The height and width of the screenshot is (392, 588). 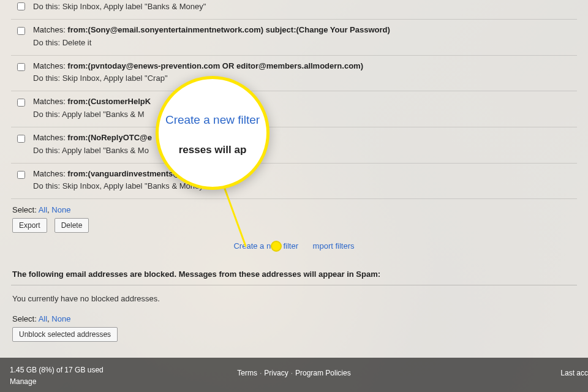 What do you see at coordinates (213, 133) in the screenshot?
I see `magnifier-callout: Create a new filter resses will ap` at bounding box center [213, 133].